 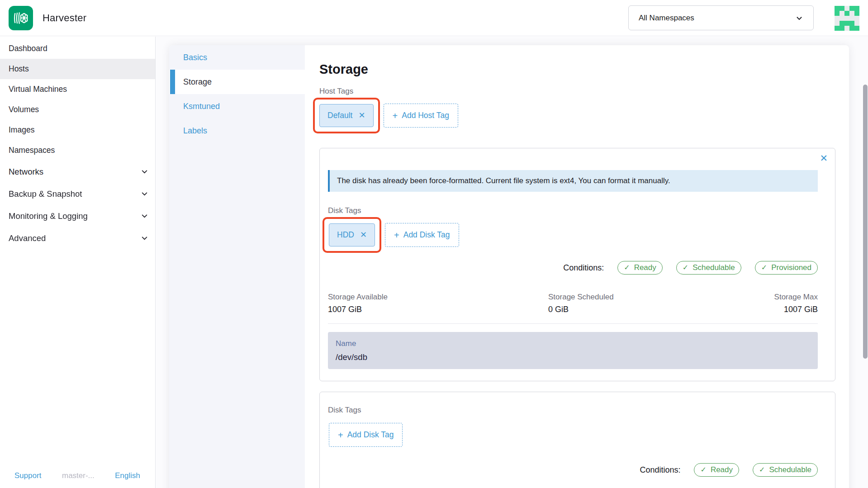 I want to click on disk-card-2: Disk Tags + Add Disk Tag Conditions: ✓ R…, so click(x=577, y=440).